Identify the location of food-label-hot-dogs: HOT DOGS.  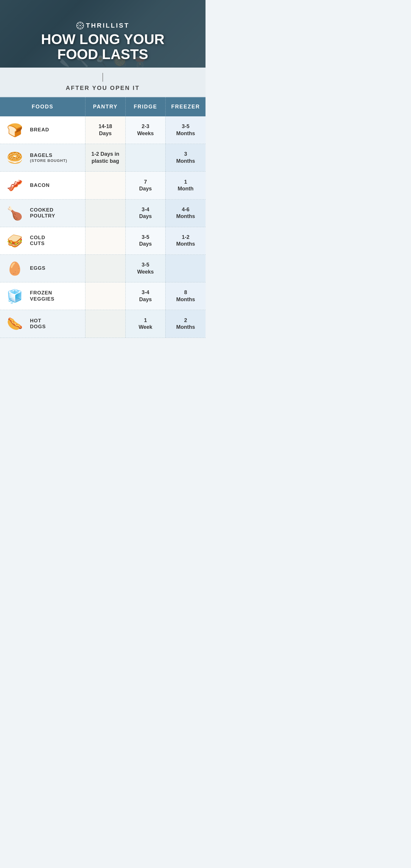
(38, 324).